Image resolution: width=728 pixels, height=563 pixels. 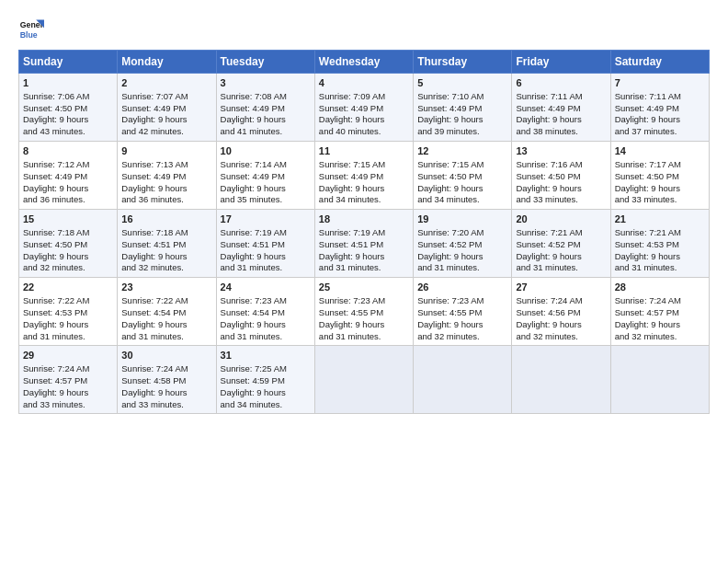 I want to click on col-header-tuesday: Tuesday, so click(x=265, y=63).